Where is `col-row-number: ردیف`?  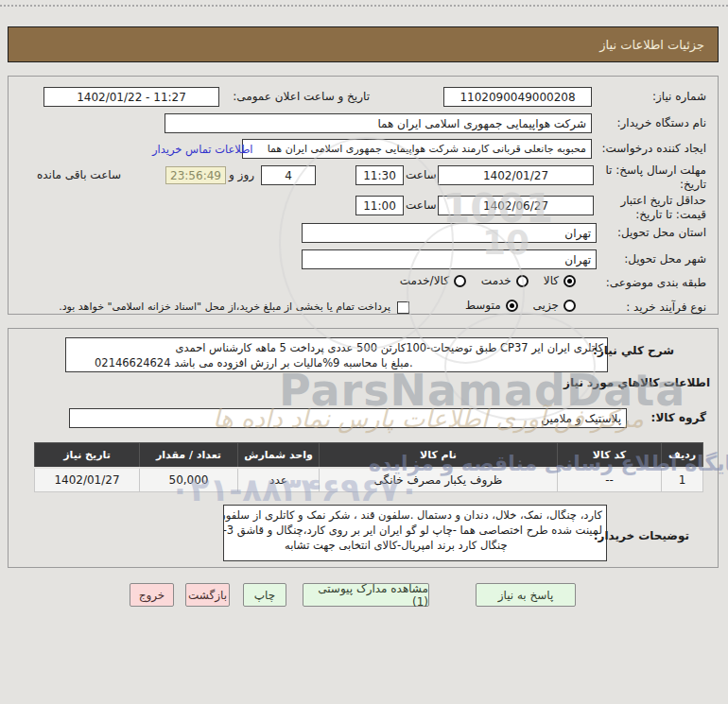 col-row-number: ردیف is located at coordinates (683, 455).